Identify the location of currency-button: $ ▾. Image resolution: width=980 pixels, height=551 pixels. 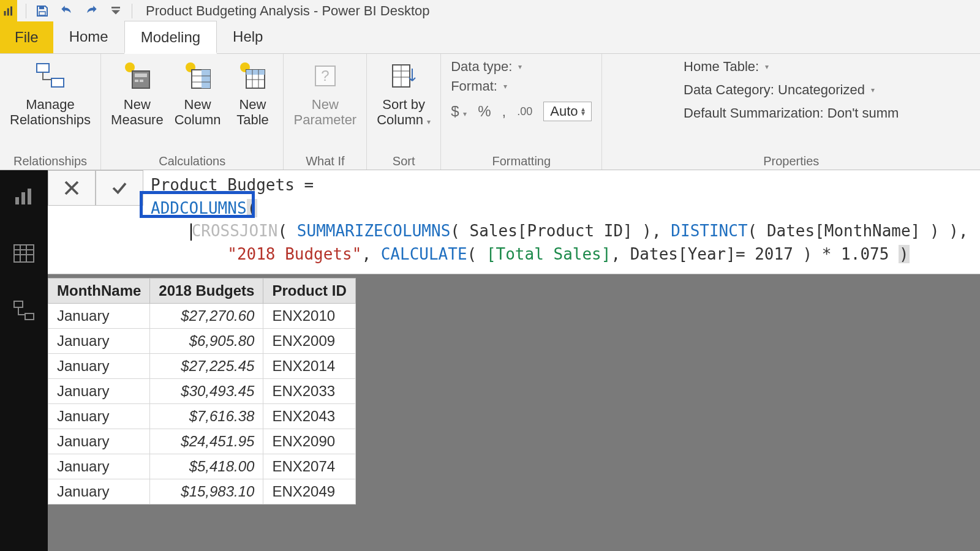
(459, 111).